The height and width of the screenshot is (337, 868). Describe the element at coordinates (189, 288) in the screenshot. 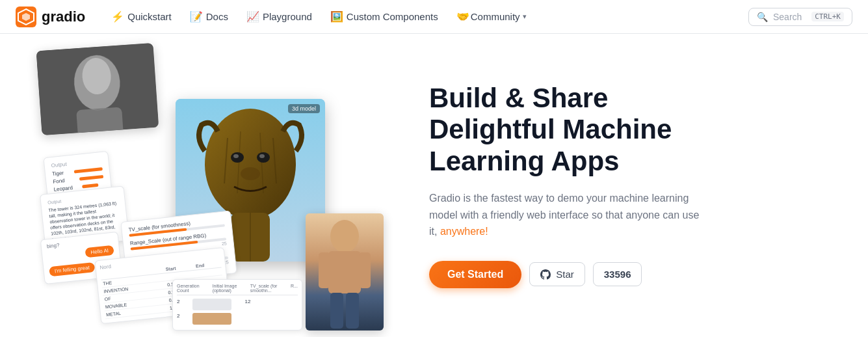

I see `gen-col-count: Generation Count` at that location.